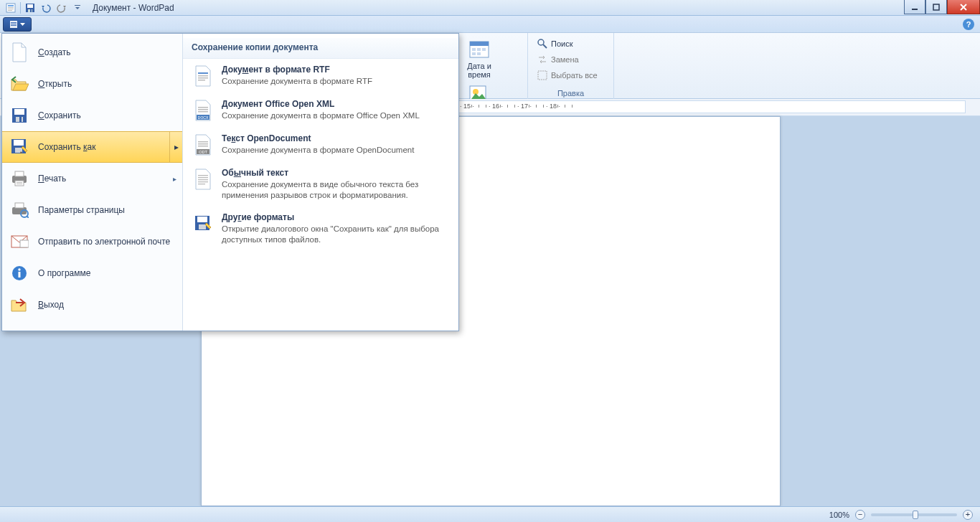 The width and height of the screenshot is (980, 522). What do you see at coordinates (571, 60) in the screenshot?
I see `replace-button: Замена` at bounding box center [571, 60].